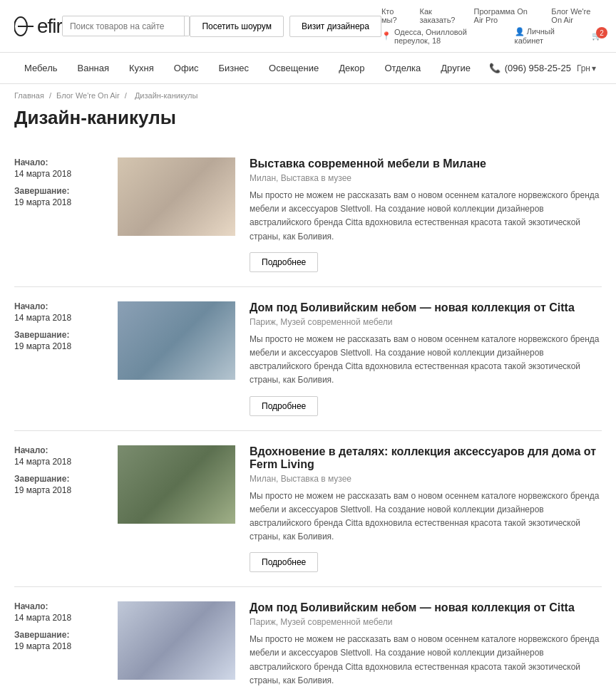 This screenshot has height=694, width=616. Describe the element at coordinates (167, 95) in the screenshot. I see `breadcrumb-current: Дизайн-каникулы` at that location.